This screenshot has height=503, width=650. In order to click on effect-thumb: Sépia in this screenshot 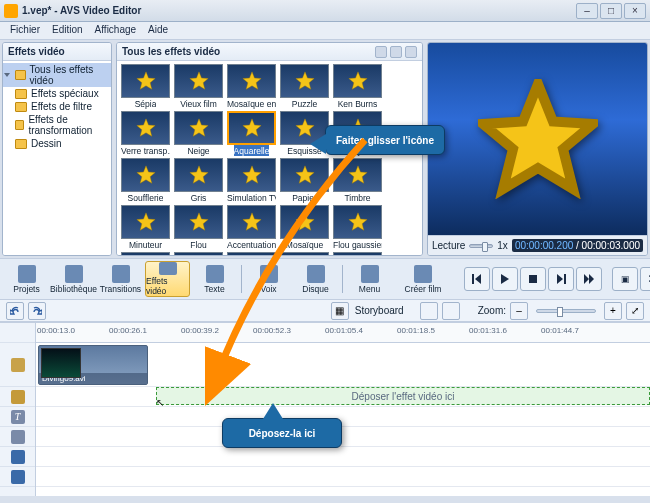, I will do `click(146, 86)`.